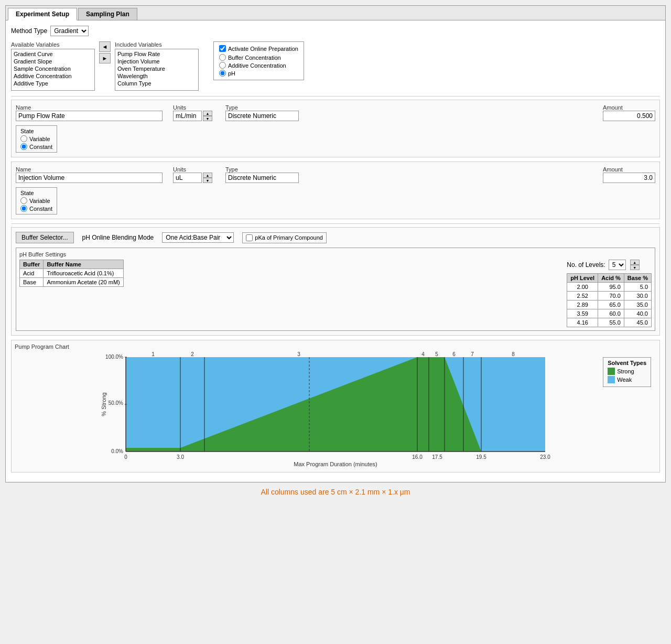  I want to click on method-type-select: Gradient Isocratic, so click(69, 31).